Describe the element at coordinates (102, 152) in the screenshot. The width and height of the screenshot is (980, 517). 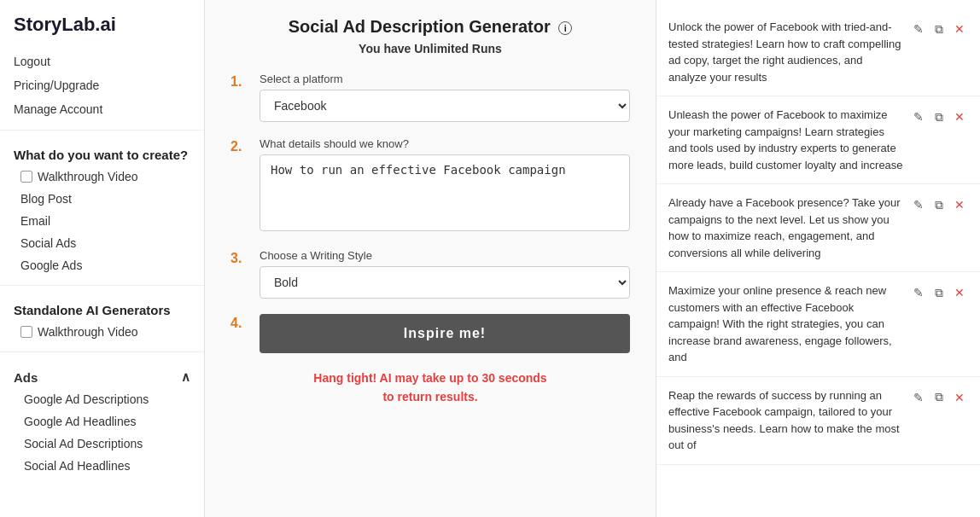
I see `what-create-title: What do you want to create?` at that location.